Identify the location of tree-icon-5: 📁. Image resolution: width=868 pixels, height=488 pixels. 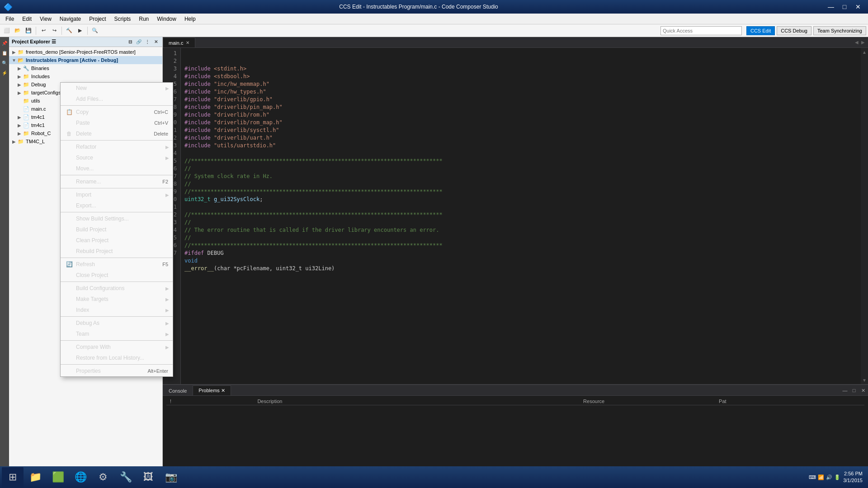
(26, 93).